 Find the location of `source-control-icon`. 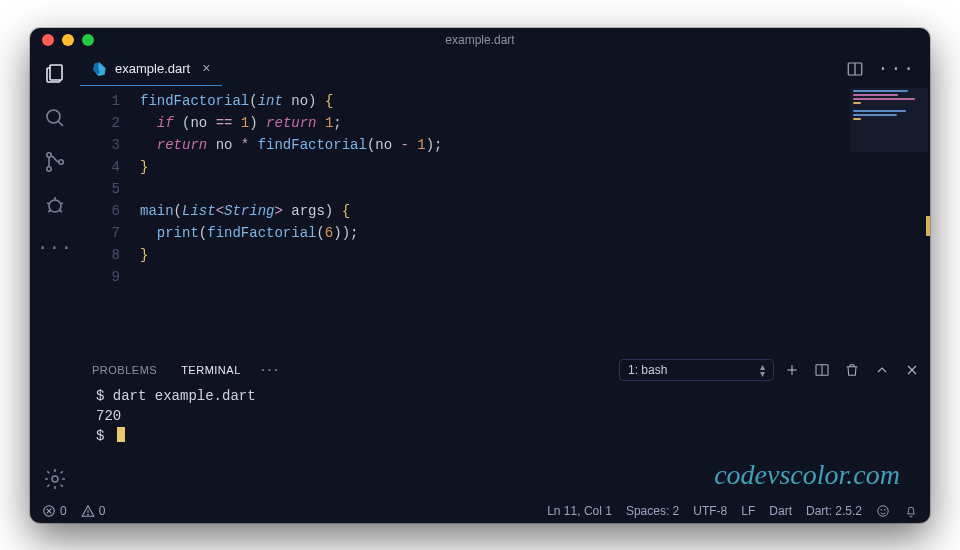

source-control-icon is located at coordinates (55, 162).